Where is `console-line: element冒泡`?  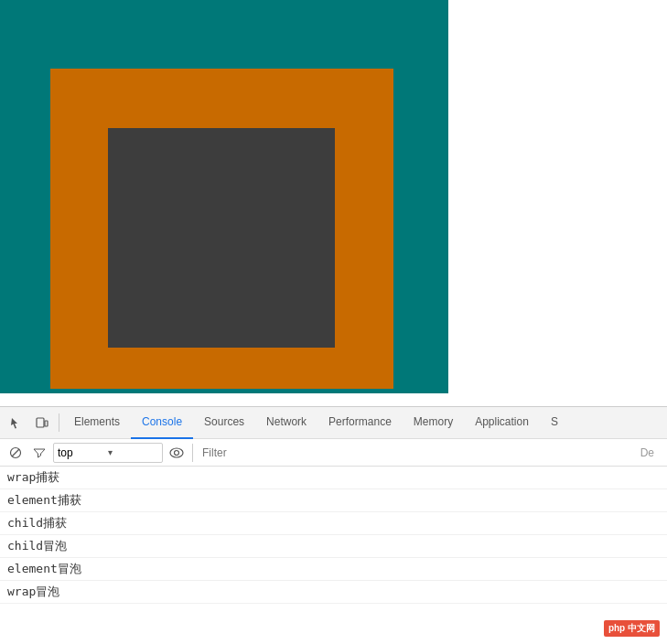
console-line: element冒泡 is located at coordinates (333, 569).